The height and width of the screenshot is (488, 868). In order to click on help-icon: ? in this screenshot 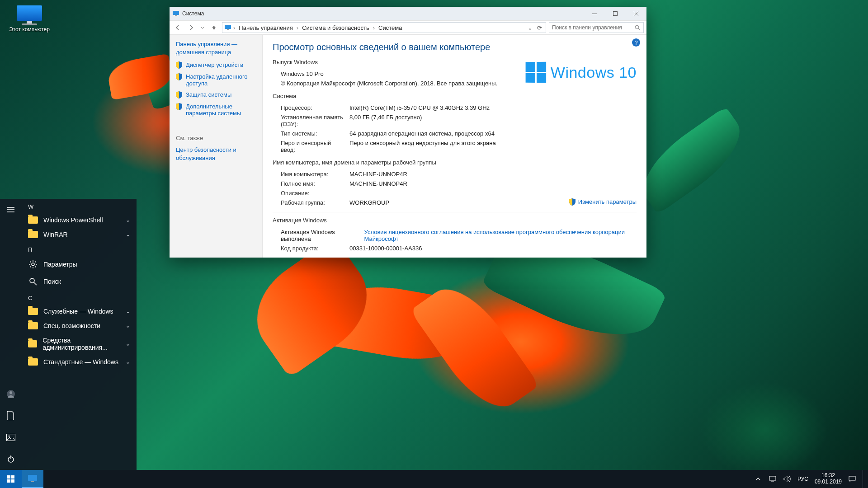, I will do `click(636, 42)`.